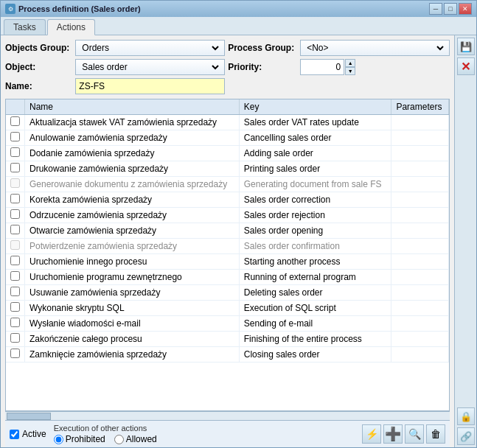 This screenshot has height=448, width=477. What do you see at coordinates (71, 27) in the screenshot?
I see `tab-actions: Actions` at bounding box center [71, 27].